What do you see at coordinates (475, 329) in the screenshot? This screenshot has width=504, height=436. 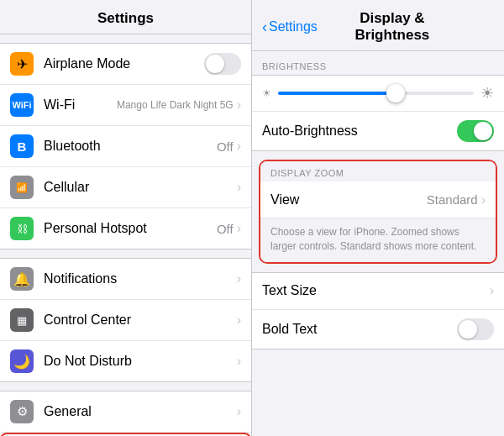 I see `bold-text-toggle` at bounding box center [475, 329].